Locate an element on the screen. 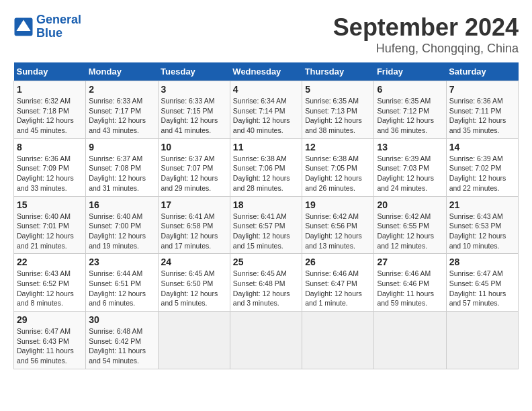 The width and height of the screenshot is (532, 411). calendar-week-row: 15Sunrise: 6:40 AMSunset: 7:01 PMDayligh… is located at coordinates (266, 225).